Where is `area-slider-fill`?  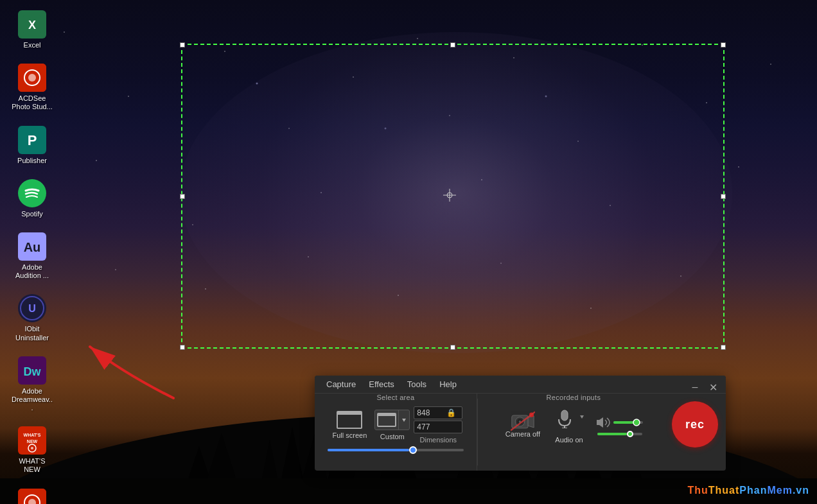 area-slider-fill is located at coordinates (369, 450).